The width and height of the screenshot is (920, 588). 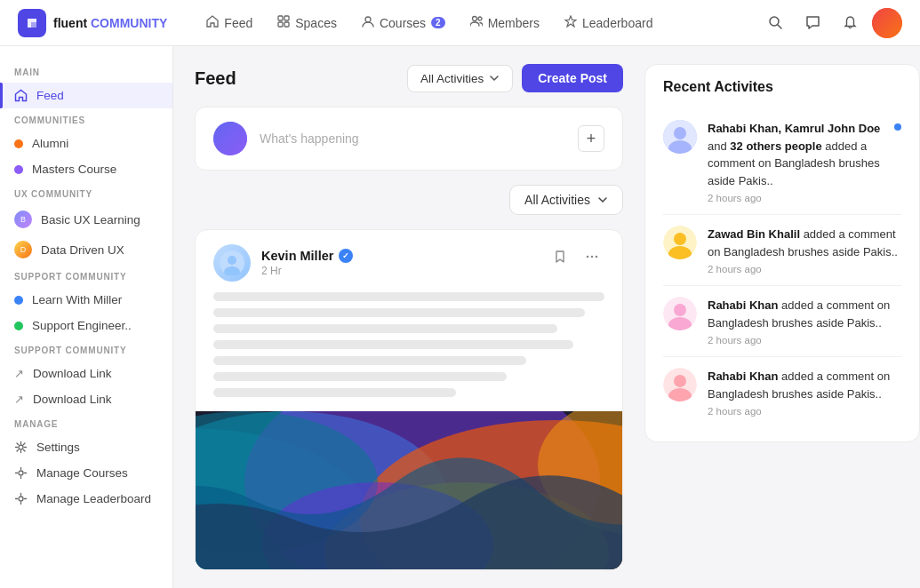 I want to click on activities-dropdown: All Activities, so click(x=460, y=78).